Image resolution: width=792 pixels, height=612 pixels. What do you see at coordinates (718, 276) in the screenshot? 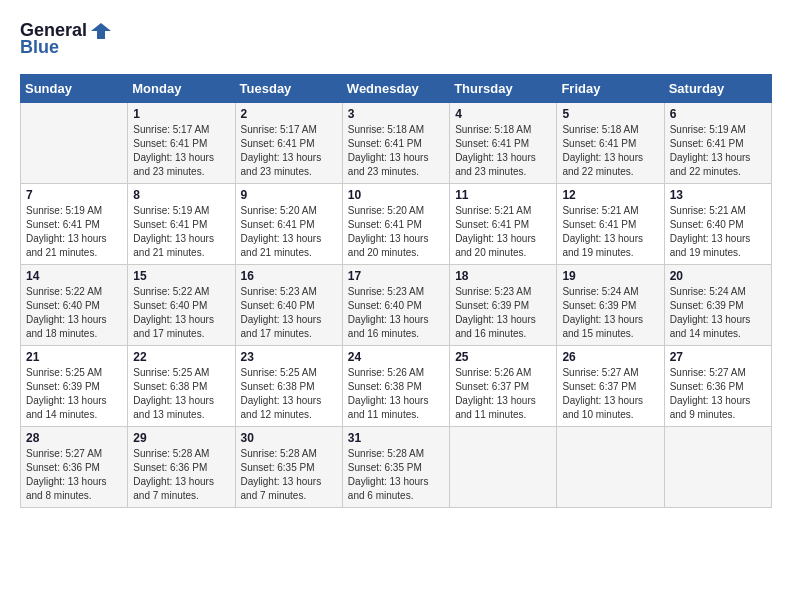
I see `day-number: 20` at bounding box center [718, 276].